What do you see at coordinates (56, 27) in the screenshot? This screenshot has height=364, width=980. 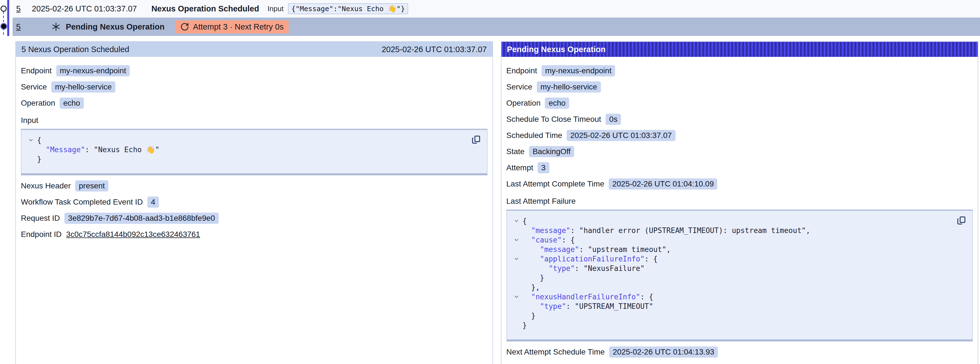 I see `pending-asterisk-icon` at bounding box center [56, 27].